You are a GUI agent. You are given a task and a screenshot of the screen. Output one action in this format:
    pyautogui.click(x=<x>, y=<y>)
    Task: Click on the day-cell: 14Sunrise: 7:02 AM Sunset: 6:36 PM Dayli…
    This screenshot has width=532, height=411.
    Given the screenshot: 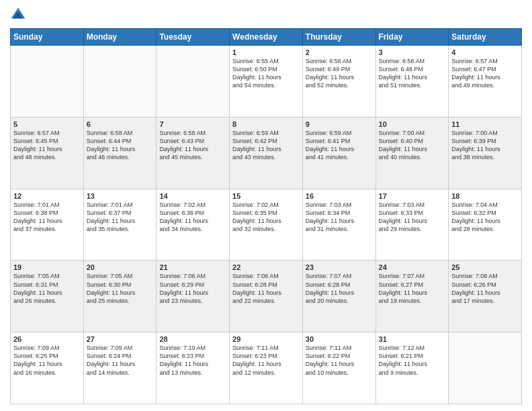 What is the action you would take?
    pyautogui.click(x=193, y=224)
    